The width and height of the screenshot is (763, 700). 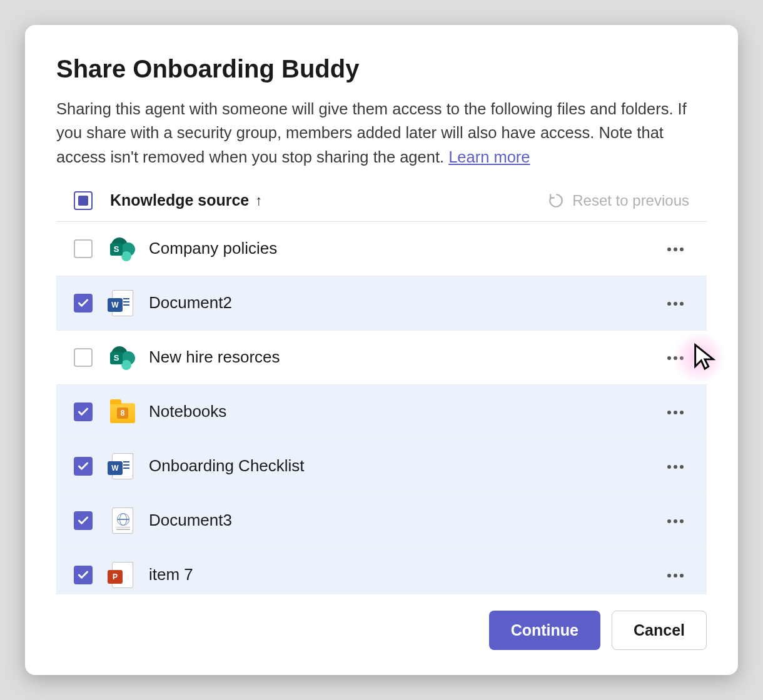 What do you see at coordinates (83, 201) in the screenshot?
I see `indeterminate-icon` at bounding box center [83, 201].